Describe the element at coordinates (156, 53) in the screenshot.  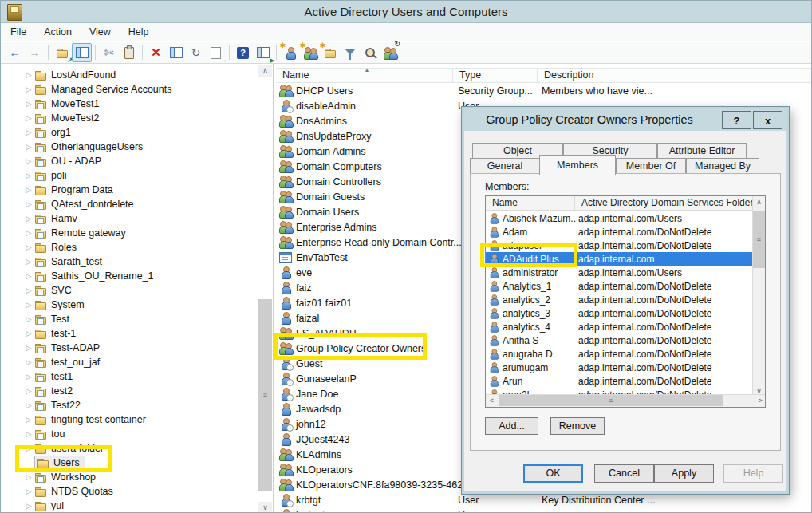
I see `delete-icon: ✕` at that location.